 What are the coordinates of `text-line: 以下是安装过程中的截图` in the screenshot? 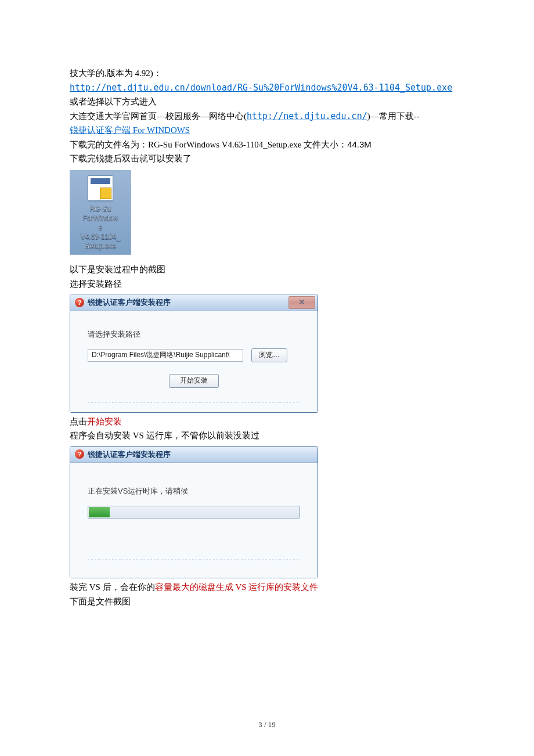 It's located at (267, 269).